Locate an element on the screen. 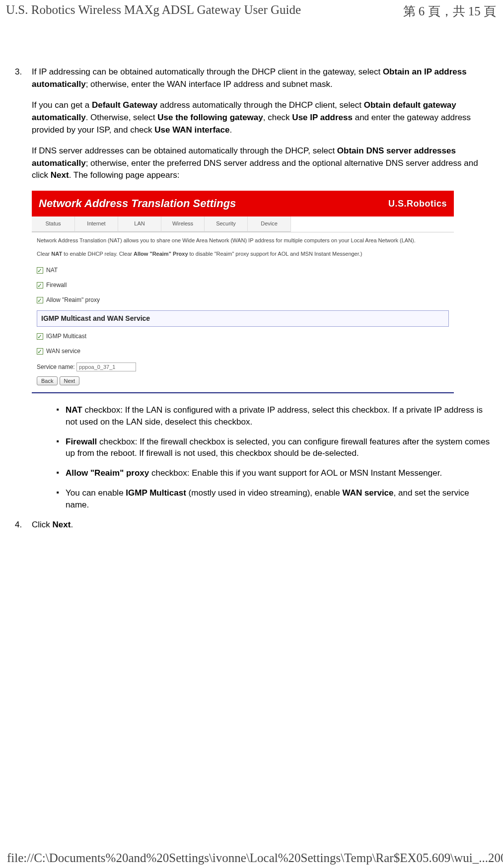 This screenshot has height=868, width=503. checkbox-reaim-label: Allow "Reaim" proxy is located at coordinates (73, 300).